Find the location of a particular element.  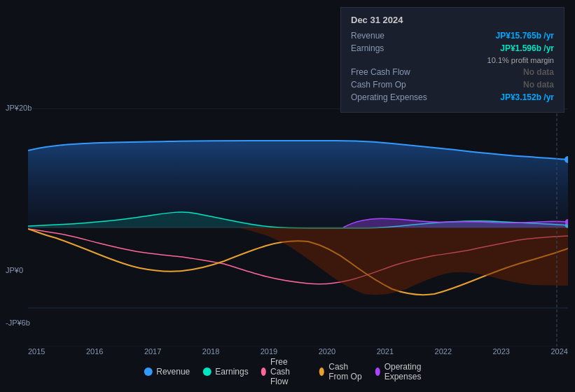

tooltip-label-fcf: Free Cash Flow is located at coordinates (396, 72).